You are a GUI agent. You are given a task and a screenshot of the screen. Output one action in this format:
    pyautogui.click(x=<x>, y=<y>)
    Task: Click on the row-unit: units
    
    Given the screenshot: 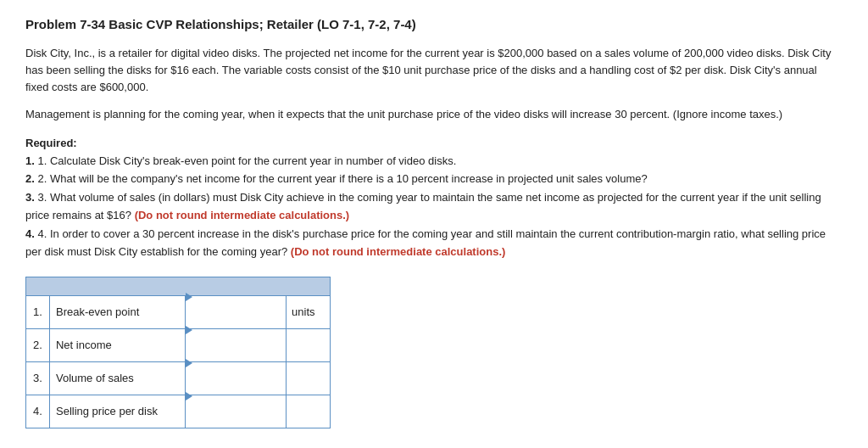 What is the action you would take?
    pyautogui.click(x=309, y=312)
    